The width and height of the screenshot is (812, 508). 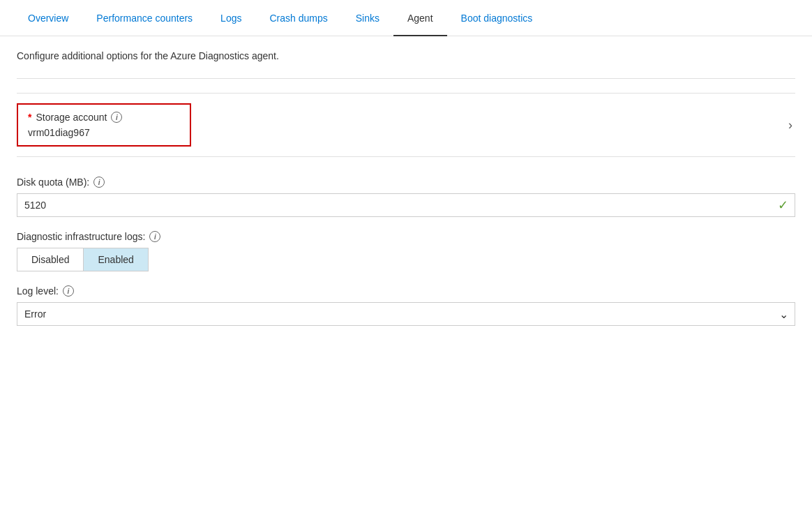 I want to click on tab-logs: Logs, so click(x=231, y=18).